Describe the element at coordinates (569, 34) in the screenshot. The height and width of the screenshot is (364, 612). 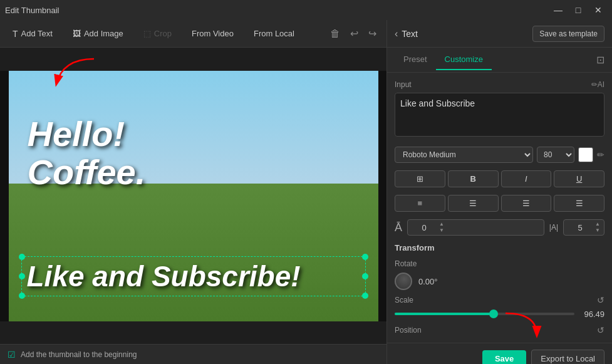
I see `save-as-template-button: Save as template` at that location.